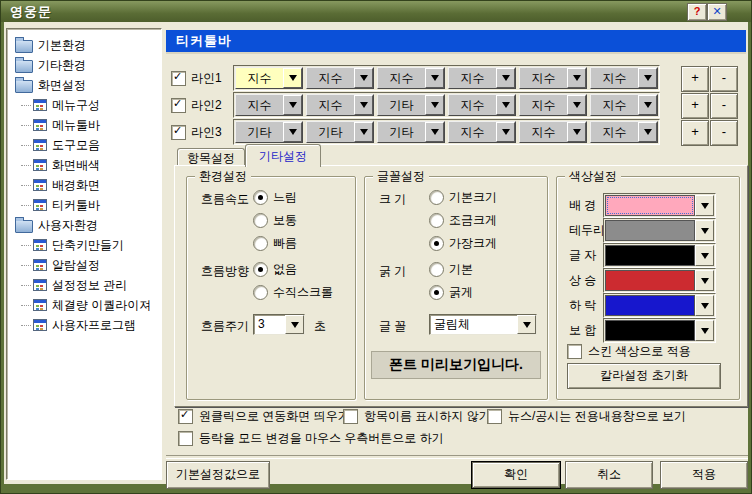  Describe the element at coordinates (660, 280) in the screenshot. I see `up-color-select` at that location.